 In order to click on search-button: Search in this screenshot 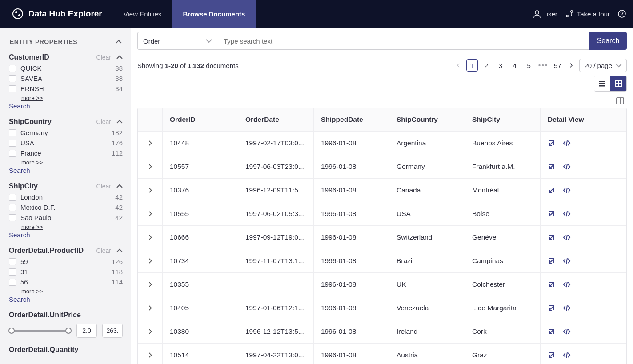, I will do `click(608, 41)`.